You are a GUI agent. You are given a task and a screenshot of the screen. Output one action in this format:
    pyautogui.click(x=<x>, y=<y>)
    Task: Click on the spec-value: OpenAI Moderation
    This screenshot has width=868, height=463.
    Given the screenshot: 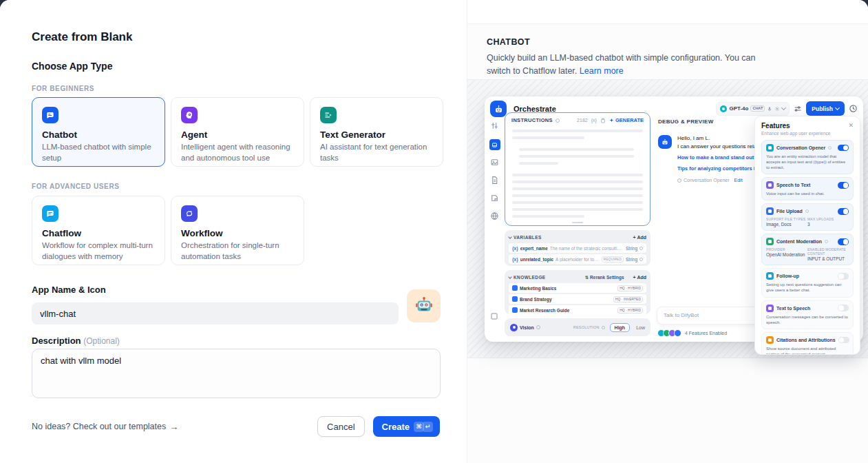 What is the action you would take?
    pyautogui.click(x=787, y=255)
    